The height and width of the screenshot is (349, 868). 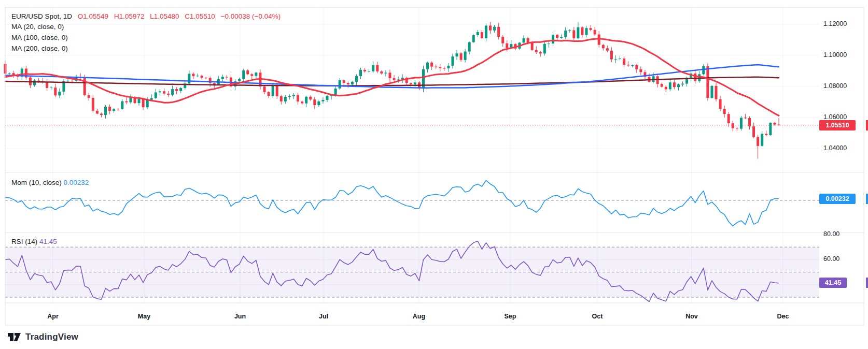 I want to click on time-tick-label: Apr, so click(x=53, y=316).